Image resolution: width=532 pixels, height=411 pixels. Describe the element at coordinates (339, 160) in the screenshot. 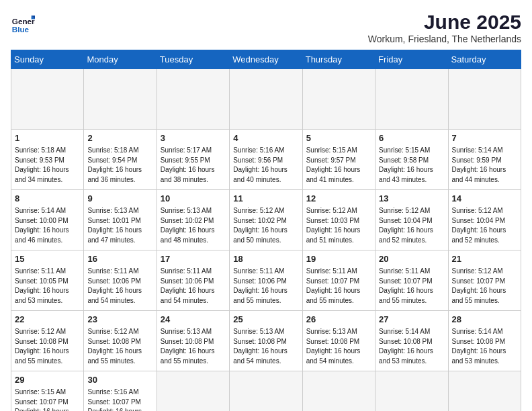

I see `day-cell: 5Sunrise: 5:15 AMSunset: 9:57 PMDaylight…` at that location.